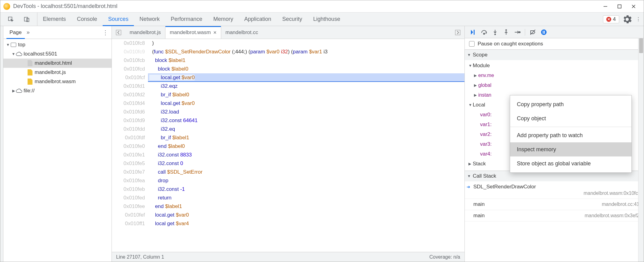 The image size is (644, 262). What do you see at coordinates (306, 95) in the screenshot?
I see `code-line: br_if $label0` at bounding box center [306, 95].